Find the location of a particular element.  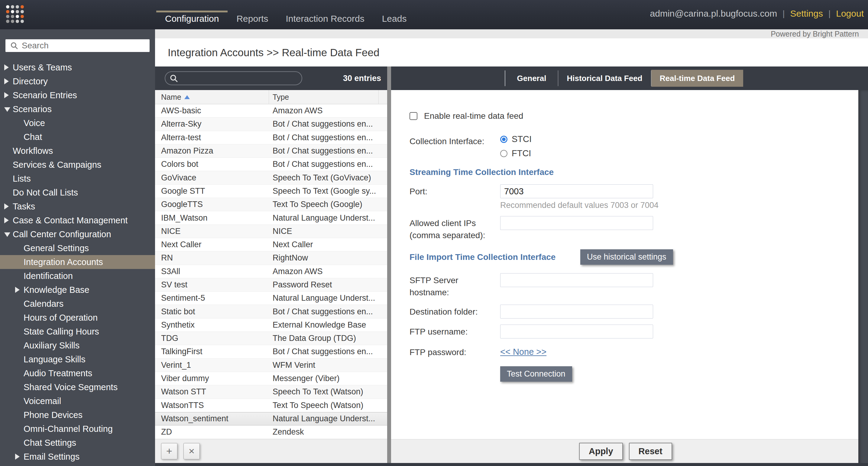

sidebar-item-voice: Voice is located at coordinates (78, 123).